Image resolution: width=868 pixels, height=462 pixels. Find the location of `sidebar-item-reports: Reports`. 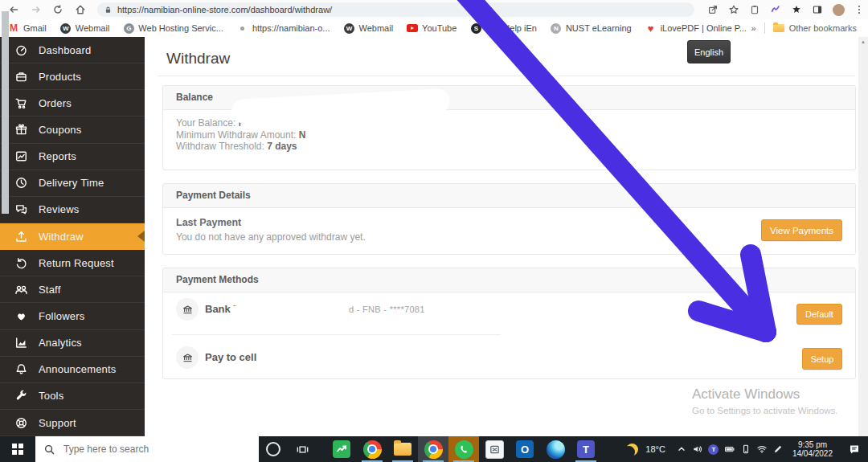

sidebar-item-reports: Reports is located at coordinates (72, 157).